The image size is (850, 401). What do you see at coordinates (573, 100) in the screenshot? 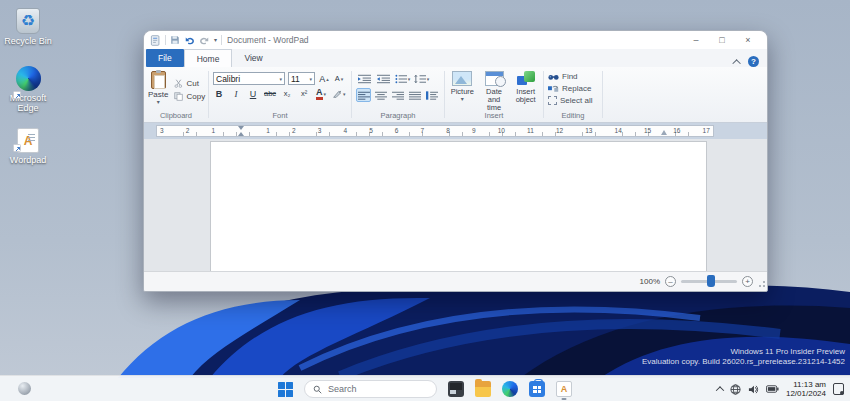
I see `select-all-button: Select all` at bounding box center [573, 100].